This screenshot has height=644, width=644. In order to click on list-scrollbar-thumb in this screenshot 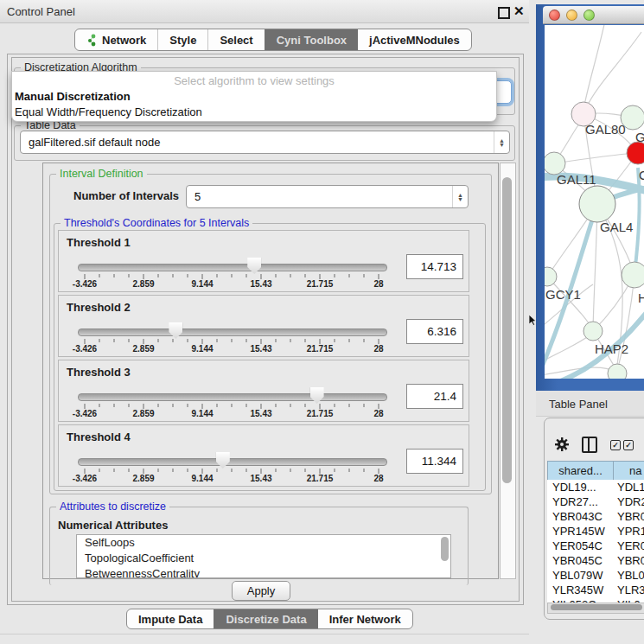, I will do `click(444, 549)`.